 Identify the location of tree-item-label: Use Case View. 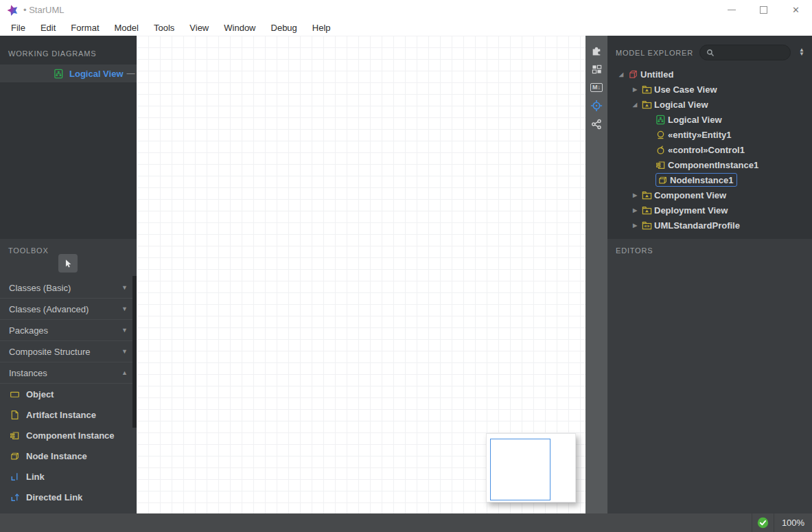
(686, 89).